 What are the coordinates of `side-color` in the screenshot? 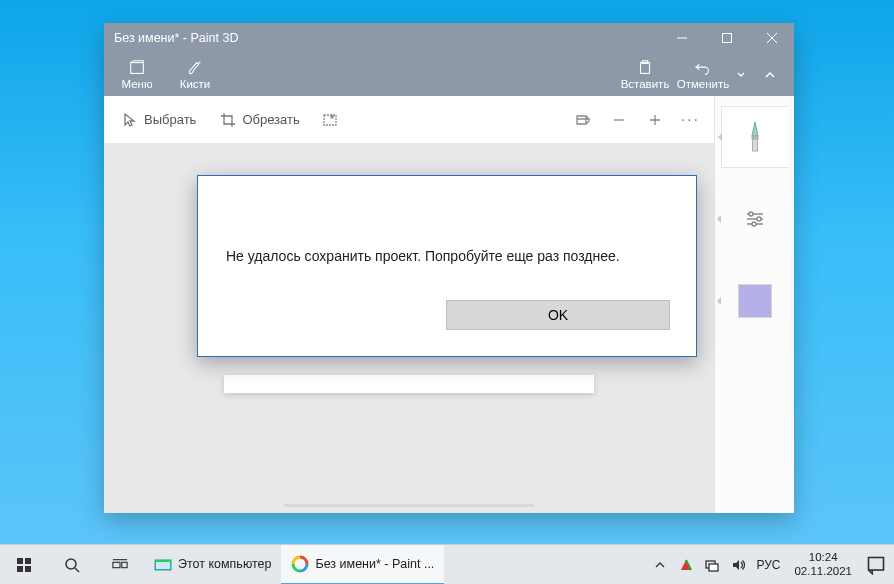 It's located at (755, 301).